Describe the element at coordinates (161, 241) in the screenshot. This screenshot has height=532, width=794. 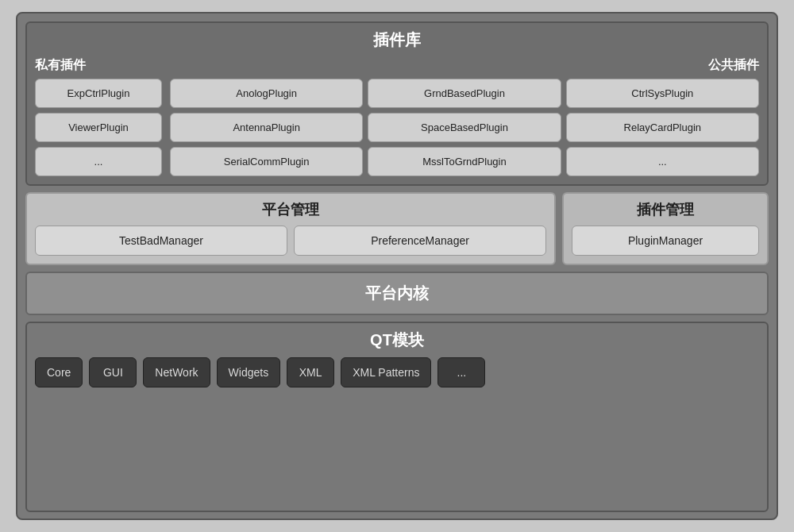
I see `mgmt-box-testbad: TestBadManager` at that location.